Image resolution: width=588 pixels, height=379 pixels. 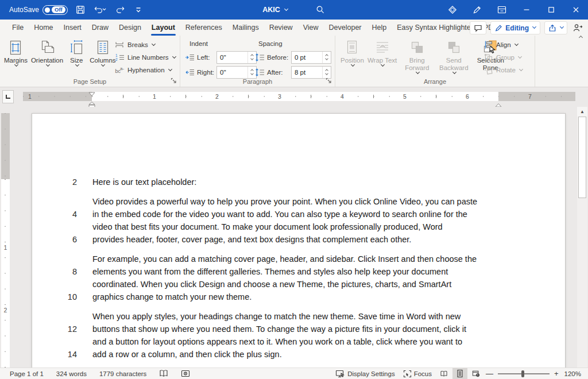 I want to click on tab-review: Review, so click(x=281, y=28).